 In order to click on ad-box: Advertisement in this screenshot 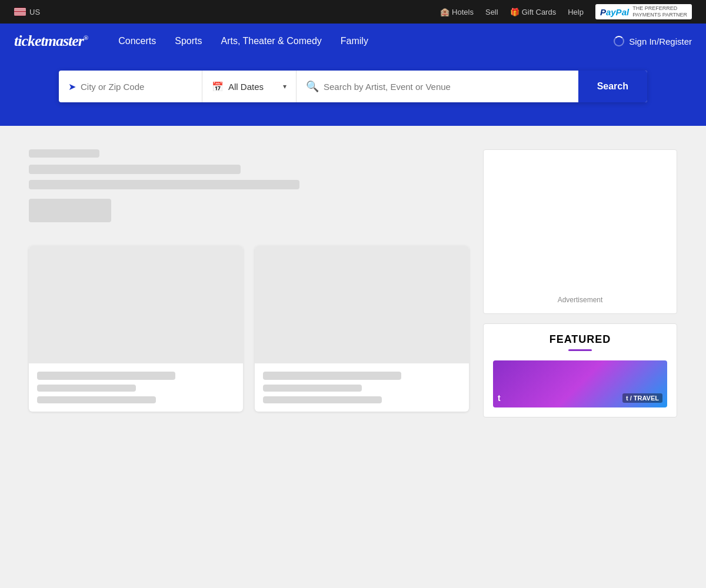, I will do `click(580, 232)`.